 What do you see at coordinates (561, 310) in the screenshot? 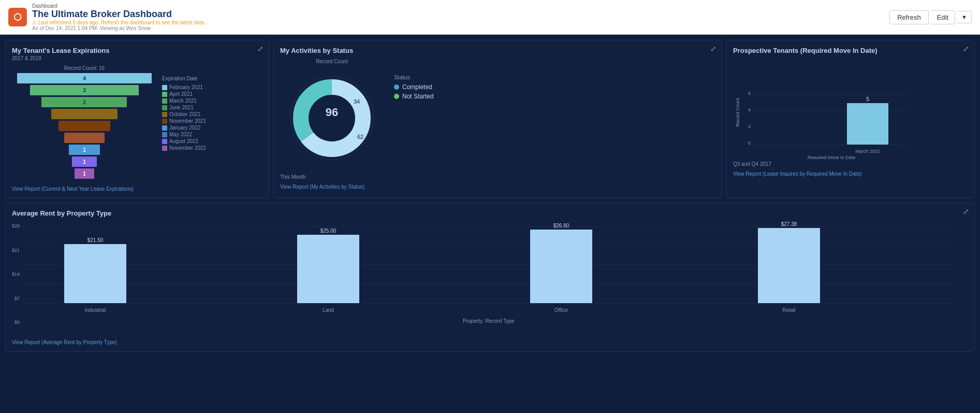
I see `svg-text: Office` at bounding box center [561, 310].